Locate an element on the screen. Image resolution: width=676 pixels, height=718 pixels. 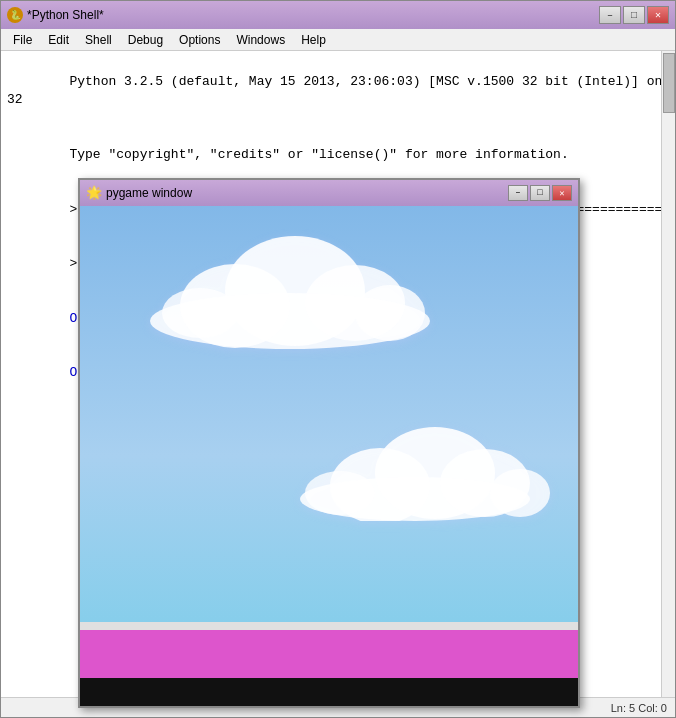
pygame-title-left: 🌟 pygame window is located at coordinates (139, 193).